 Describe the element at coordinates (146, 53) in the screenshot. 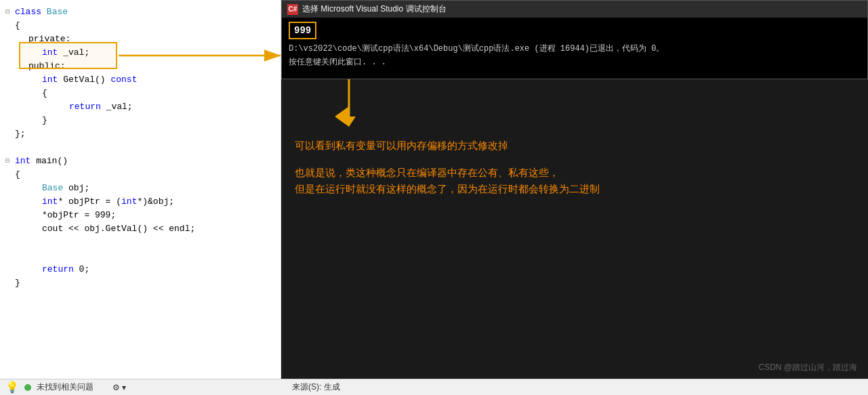

I see `code-text: int _val;` at that location.